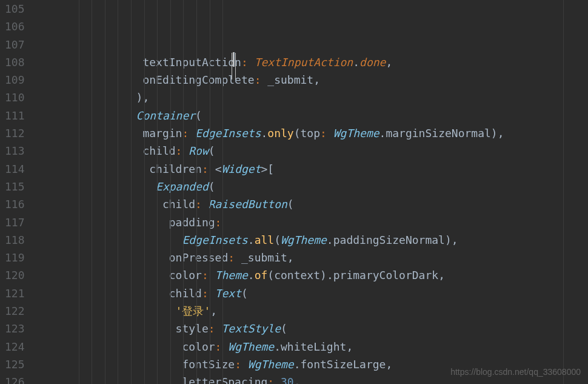 The width and height of the screenshot is (588, 384). Describe the element at coordinates (280, 133) in the screenshot. I see `code-token: only` at that location.